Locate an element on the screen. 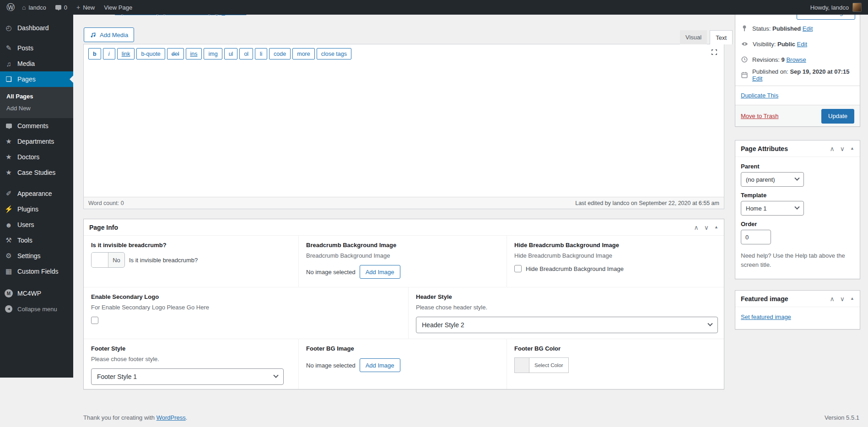  field-title: Footer Style is located at coordinates (191, 349).